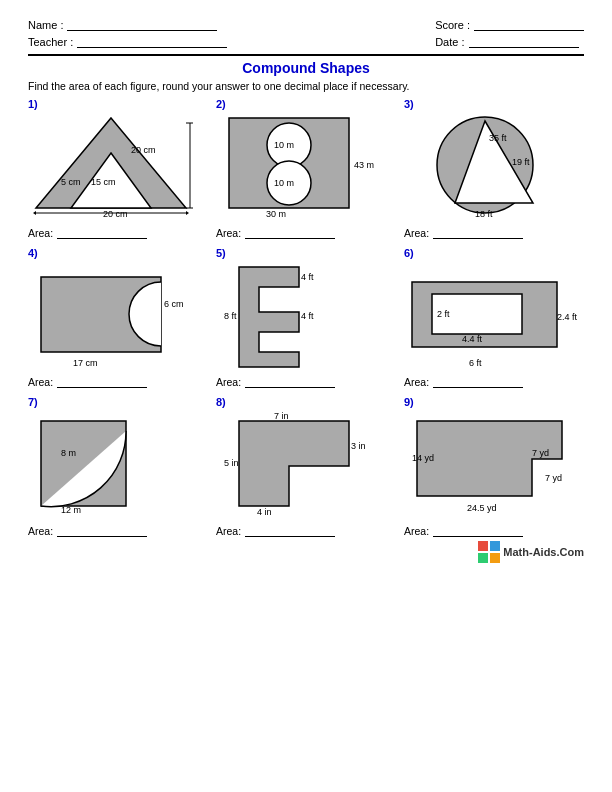  I want to click on area-label-7: Area:, so click(40, 531).